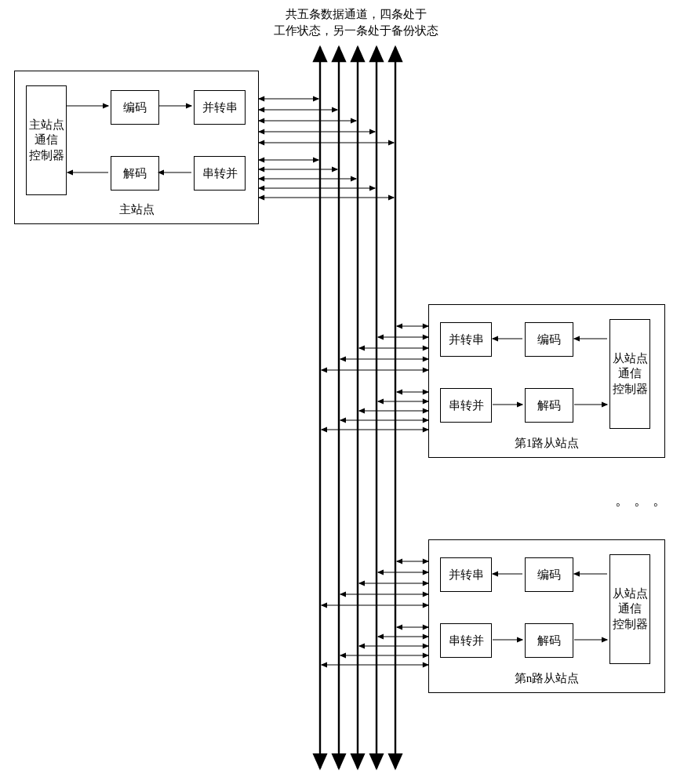 The height and width of the screenshot is (784, 684). I want to click on caption-line1: 共五条数据通道，四条处于, so click(356, 14).